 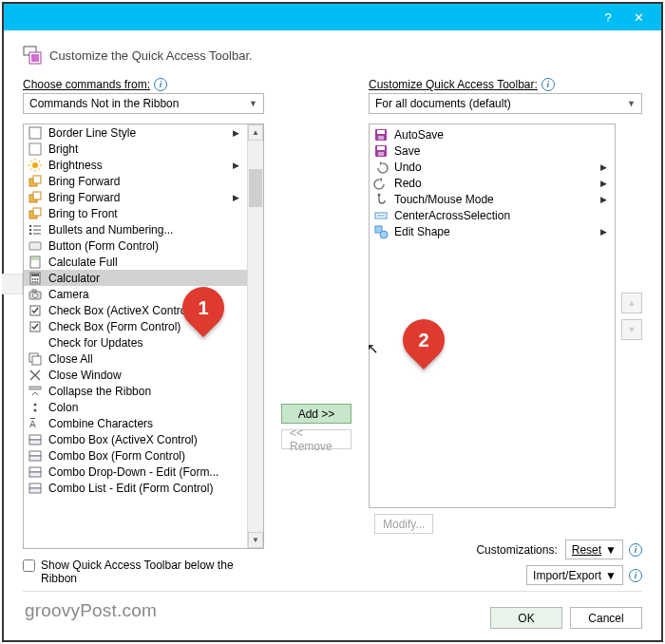 I want to click on list-item-label: Calculator, so click(x=74, y=278).